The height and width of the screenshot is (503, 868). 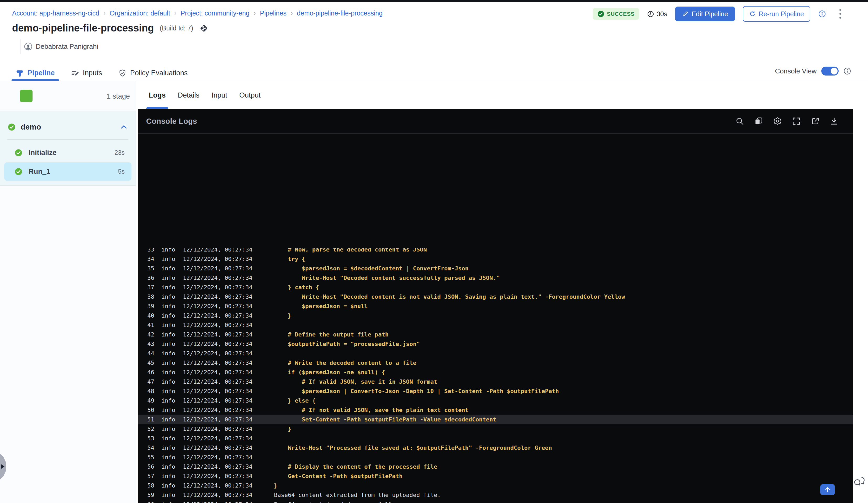 I want to click on tab-pipeline: Pipeline, so click(x=35, y=73).